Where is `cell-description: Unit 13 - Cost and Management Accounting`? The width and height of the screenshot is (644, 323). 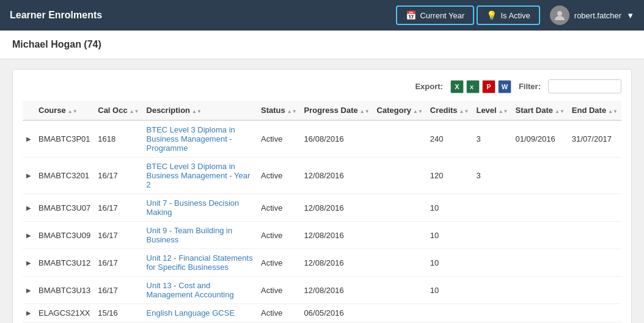
cell-description: Unit 13 - Cost and Management Accounting is located at coordinates (200, 291).